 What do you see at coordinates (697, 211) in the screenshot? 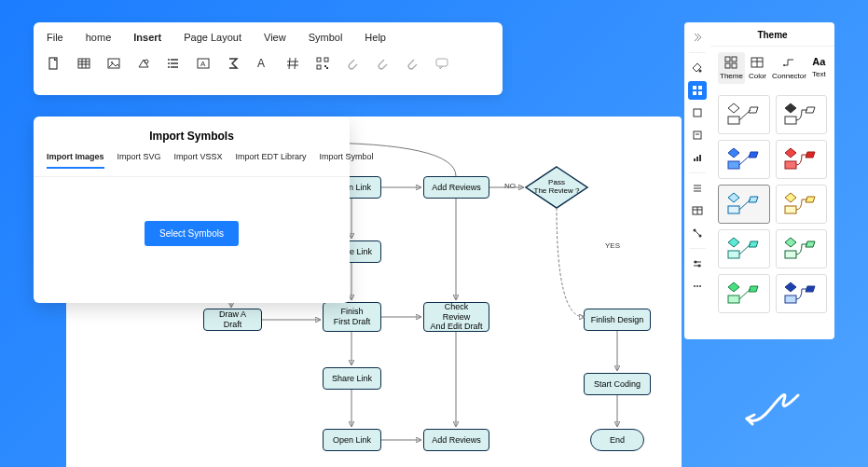
I see `table-side-icon` at bounding box center [697, 211].